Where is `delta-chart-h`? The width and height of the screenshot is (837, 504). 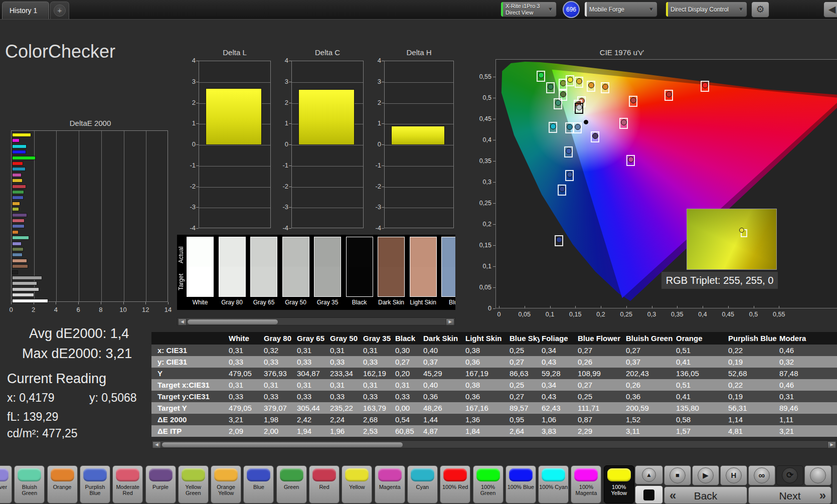 delta-chart-h is located at coordinates (419, 144).